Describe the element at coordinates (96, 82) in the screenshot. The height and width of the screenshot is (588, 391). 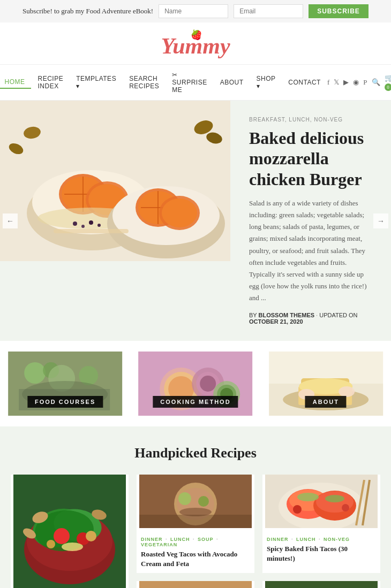
I see `nav-item-templates: TEMPLATES ▾` at that location.